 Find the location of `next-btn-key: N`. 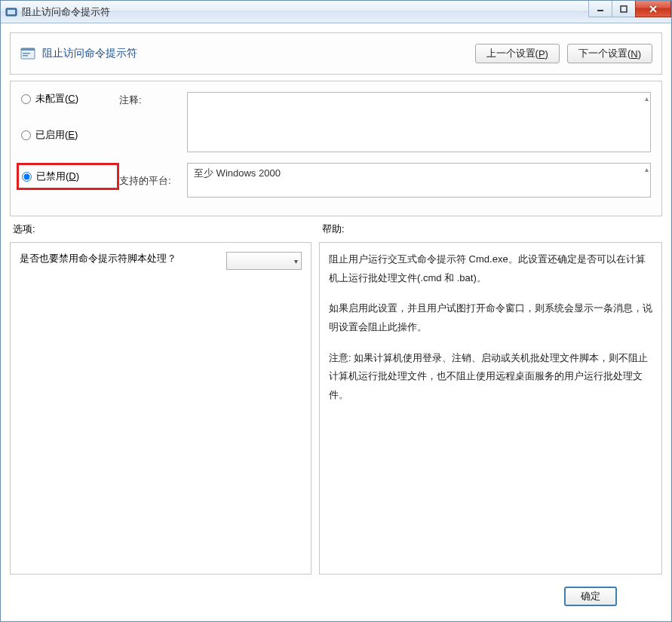

next-btn-key: N is located at coordinates (634, 54).